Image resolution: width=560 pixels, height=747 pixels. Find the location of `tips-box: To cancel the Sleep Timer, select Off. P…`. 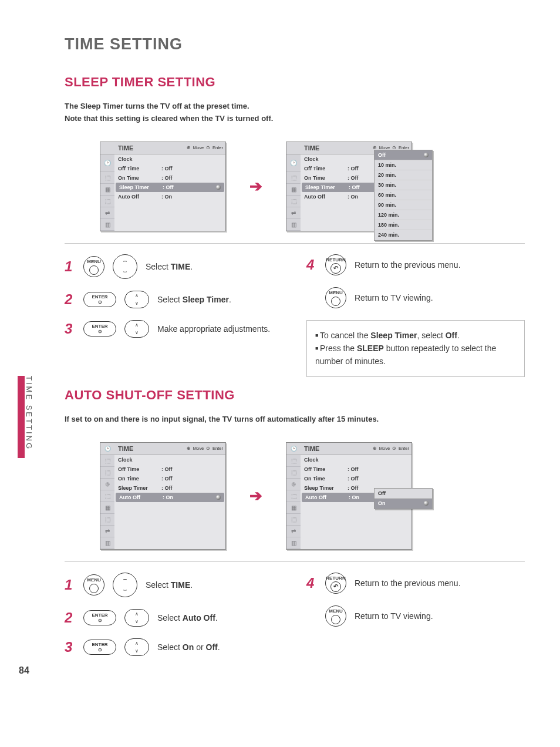

tips-box: To cancel the Sleep Timer, select Off. P… is located at coordinates (416, 349).